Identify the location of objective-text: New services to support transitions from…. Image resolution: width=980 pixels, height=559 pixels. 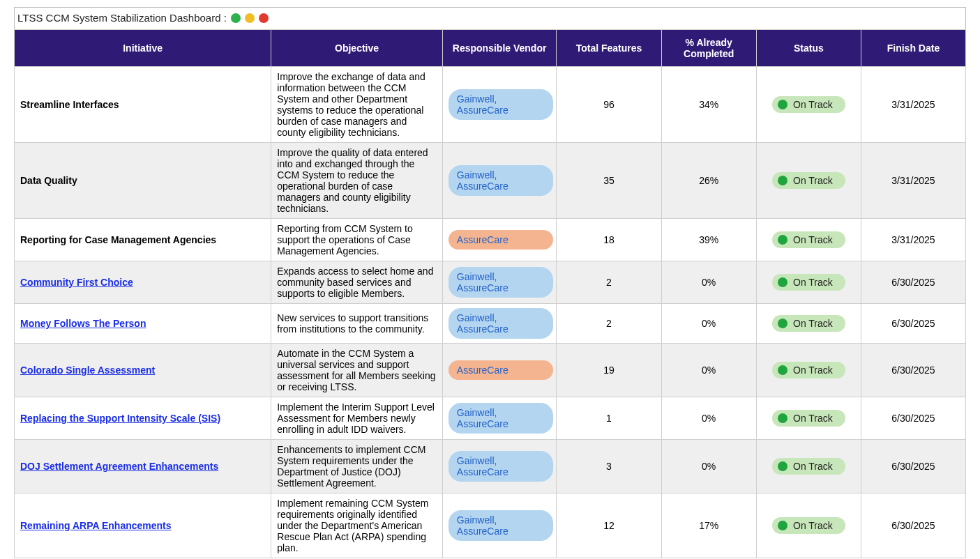
(357, 323).